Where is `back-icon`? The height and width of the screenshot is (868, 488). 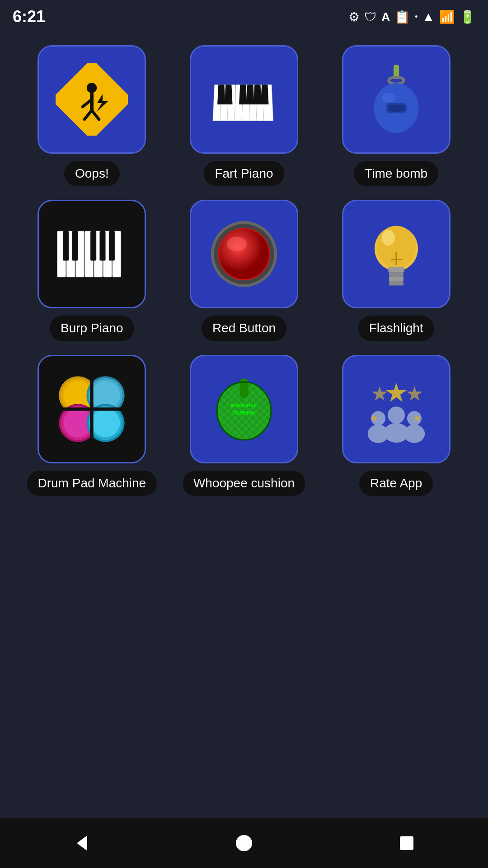
back-icon is located at coordinates (81, 843).